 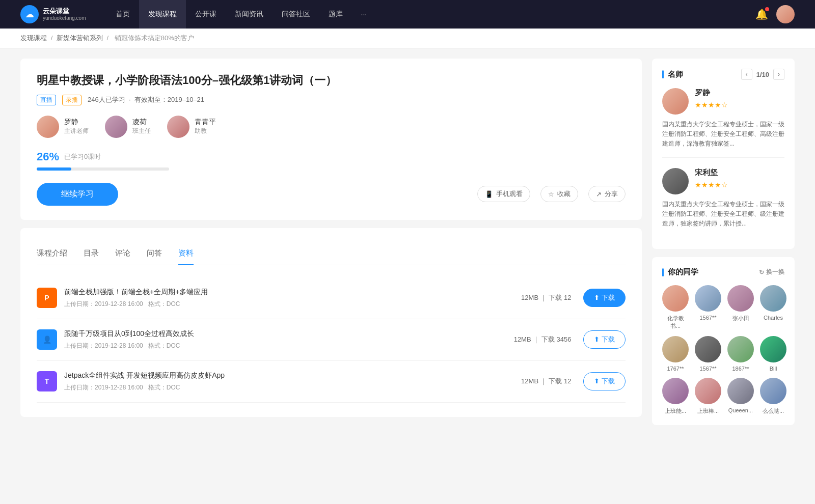 I want to click on breadcrumb-item-1: 发现课程, so click(x=34, y=38).